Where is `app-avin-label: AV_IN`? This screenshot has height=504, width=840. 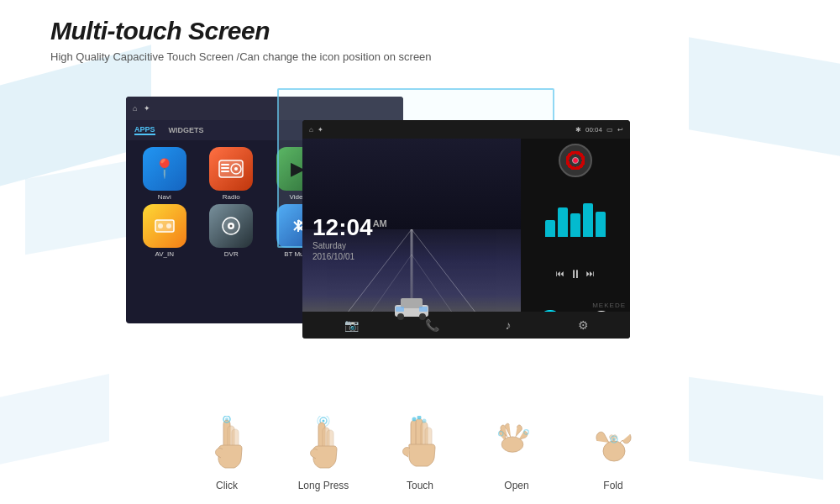
app-avin-label: AV_IN is located at coordinates (165, 254).